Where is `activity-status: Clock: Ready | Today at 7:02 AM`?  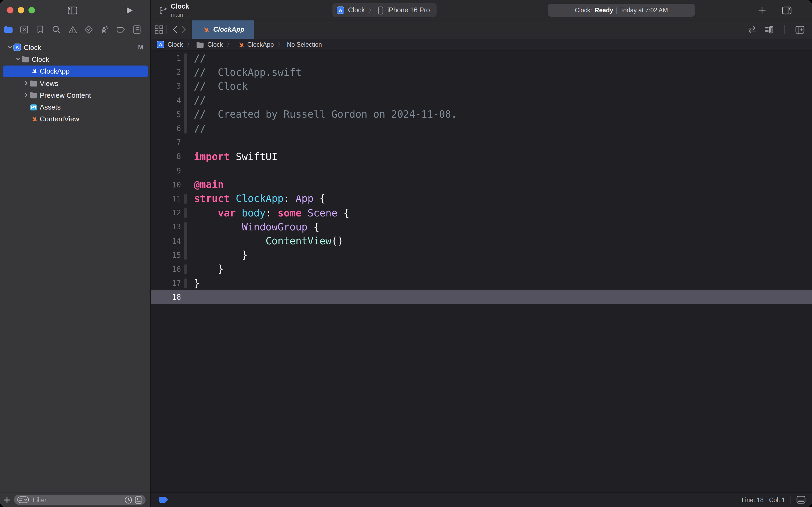
activity-status: Clock: Ready | Today at 7:02 AM is located at coordinates (622, 10).